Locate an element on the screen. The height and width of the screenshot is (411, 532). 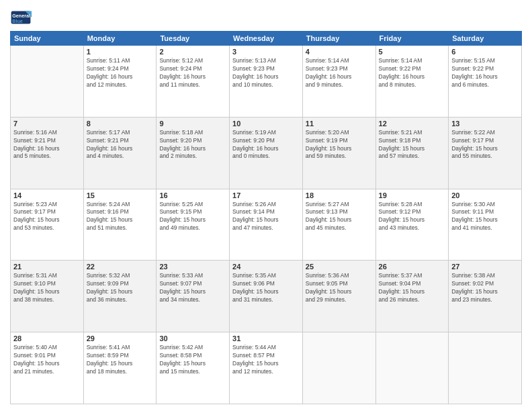
day-number: 13 is located at coordinates (485, 124).